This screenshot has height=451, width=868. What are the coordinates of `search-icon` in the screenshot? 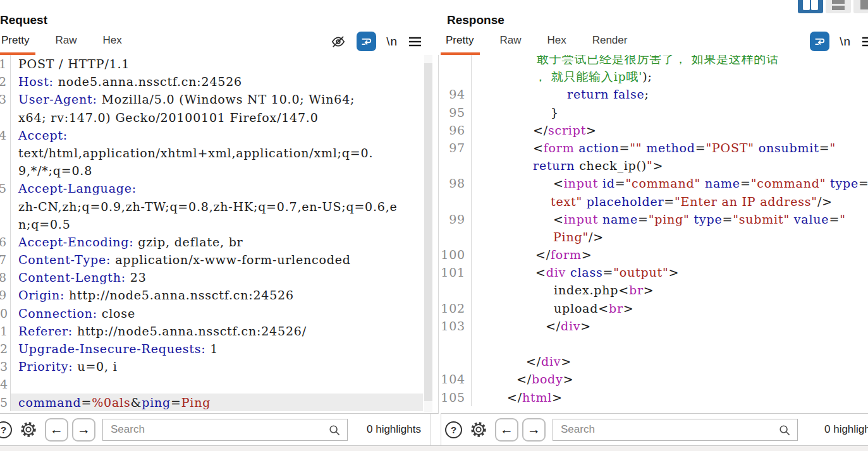 It's located at (785, 431).